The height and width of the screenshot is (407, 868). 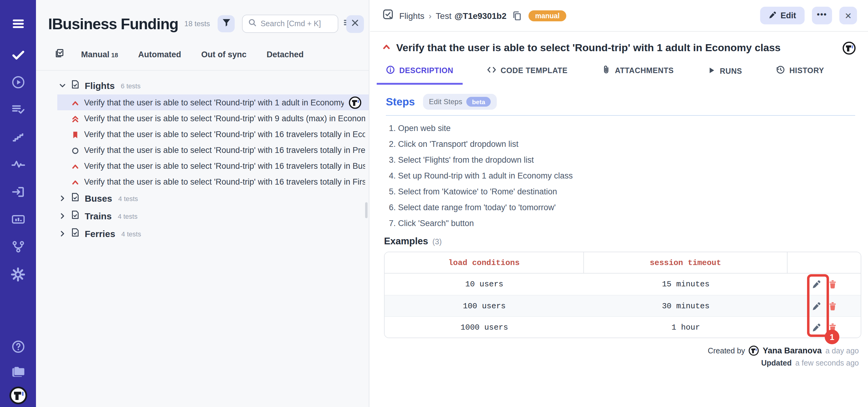 I want to click on folder-trains: Trains 4 tests, so click(x=202, y=216).